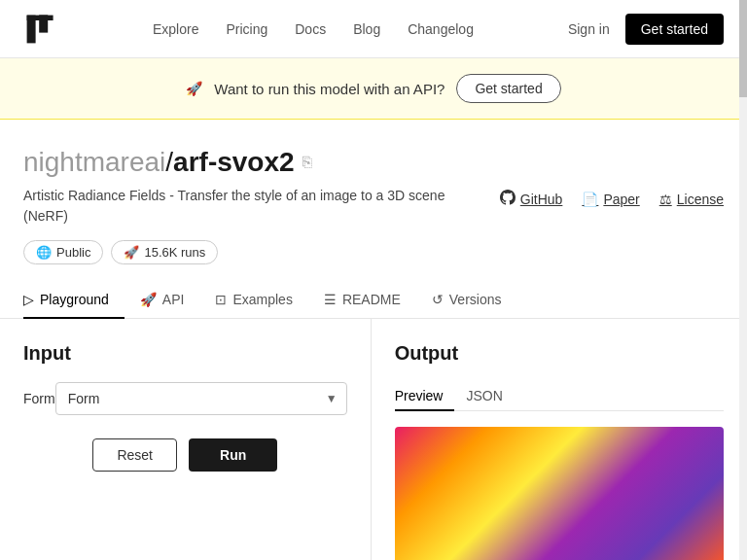 Image resolution: width=747 pixels, height=560 pixels. I want to click on github-link-label: GitHub, so click(542, 199).